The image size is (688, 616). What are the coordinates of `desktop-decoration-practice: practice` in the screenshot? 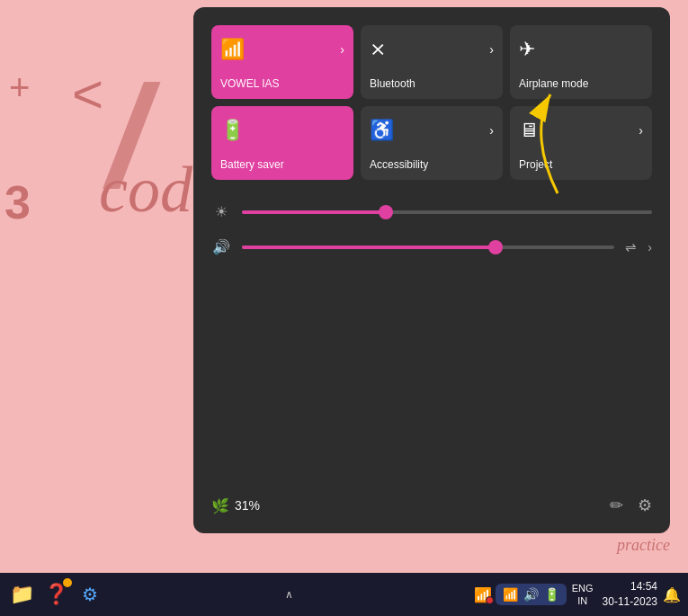 It's located at (644, 545).